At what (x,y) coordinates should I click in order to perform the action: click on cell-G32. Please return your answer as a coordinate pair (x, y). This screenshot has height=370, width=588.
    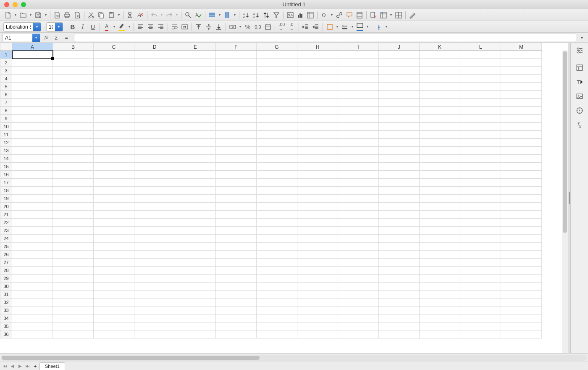
    Looking at the image, I should click on (277, 303).